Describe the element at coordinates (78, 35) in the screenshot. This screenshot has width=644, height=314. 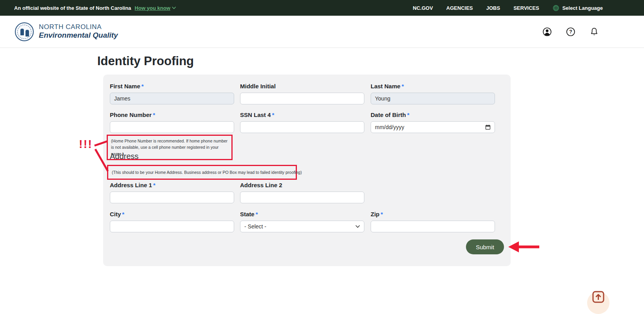
I see `agency-name-line2: Environmental Quality` at that location.